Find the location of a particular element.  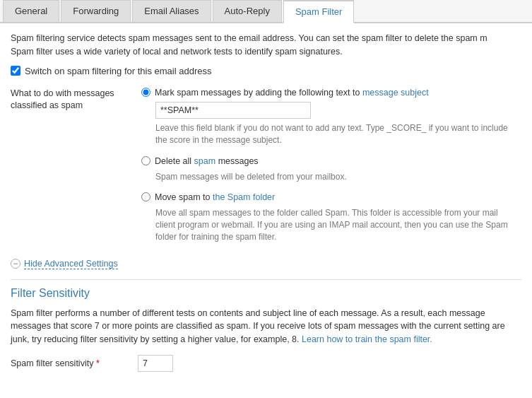

tab-bar: General Forwarding Email Aliases Auto-Re… is located at coordinates (266, 11).